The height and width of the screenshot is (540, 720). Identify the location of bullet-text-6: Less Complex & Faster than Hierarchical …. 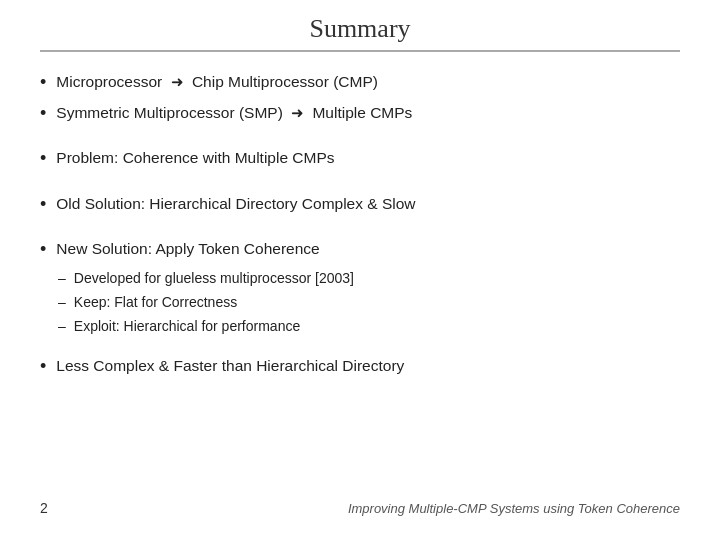
(368, 366).